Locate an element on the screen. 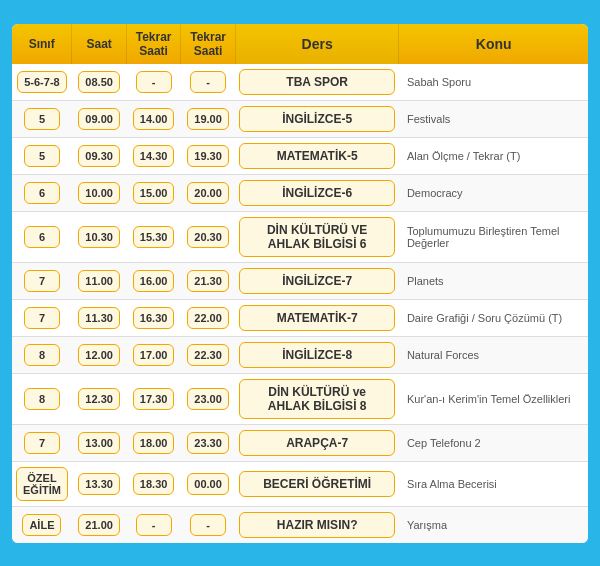  ders-cell: İNGİLİZCE-5 is located at coordinates (317, 119).